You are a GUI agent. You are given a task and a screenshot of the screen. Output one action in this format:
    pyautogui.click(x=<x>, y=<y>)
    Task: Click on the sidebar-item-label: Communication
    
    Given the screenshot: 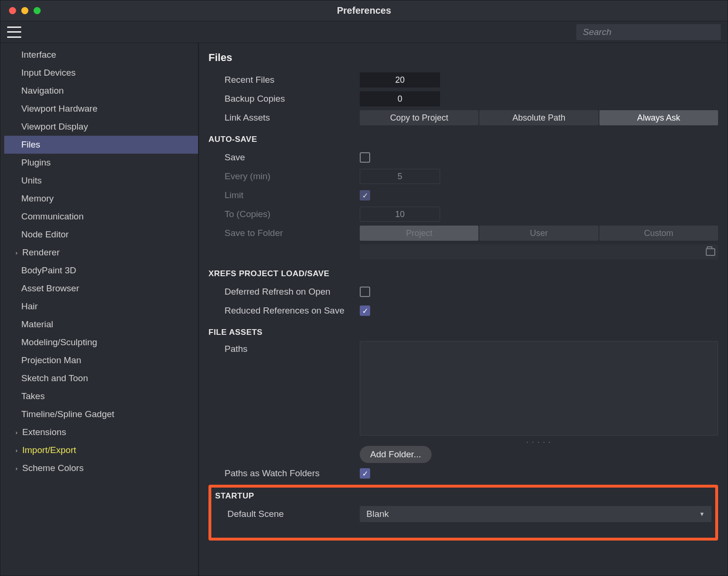 What is the action you would take?
    pyautogui.click(x=52, y=217)
    